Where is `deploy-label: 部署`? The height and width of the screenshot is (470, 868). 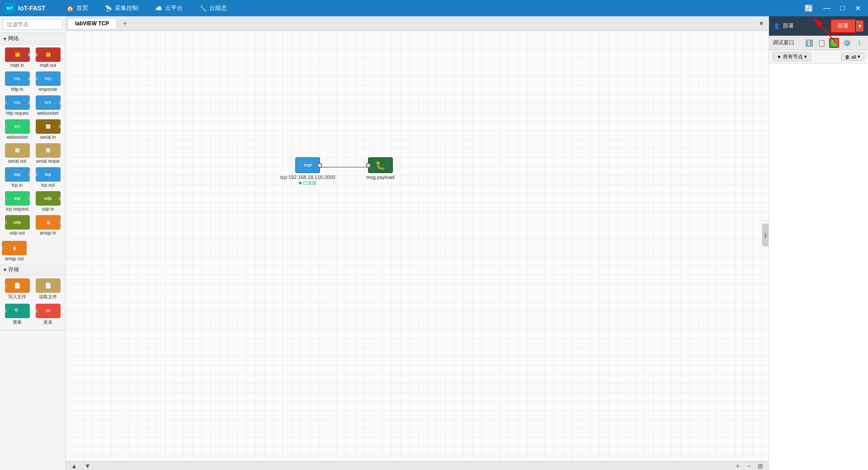 deploy-label: 部署 is located at coordinates (806, 26).